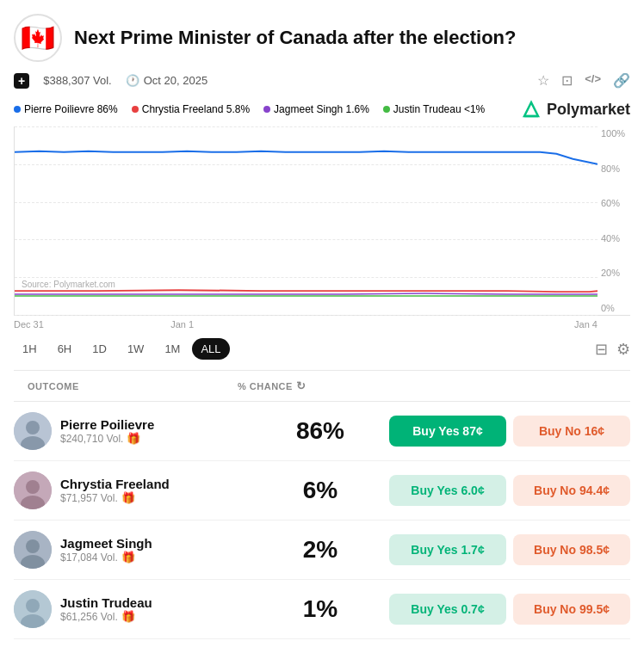 Image resolution: width=644 pixels, height=647 pixels. What do you see at coordinates (322, 386) in the screenshot?
I see `table-header: OUTCOME % CHANCE ↻` at bounding box center [322, 386].